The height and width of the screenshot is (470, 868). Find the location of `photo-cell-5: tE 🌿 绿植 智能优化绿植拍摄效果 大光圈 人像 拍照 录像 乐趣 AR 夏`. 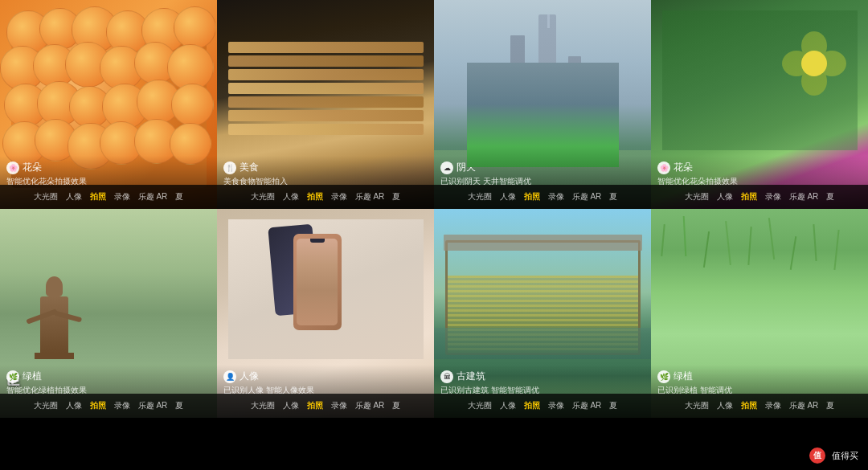

photo-cell-5: tE 🌿 绿植 智能优化绿植拍摄效果 大光圈 人像 拍照 录像 乐趣 AR 夏 is located at coordinates (108, 313).